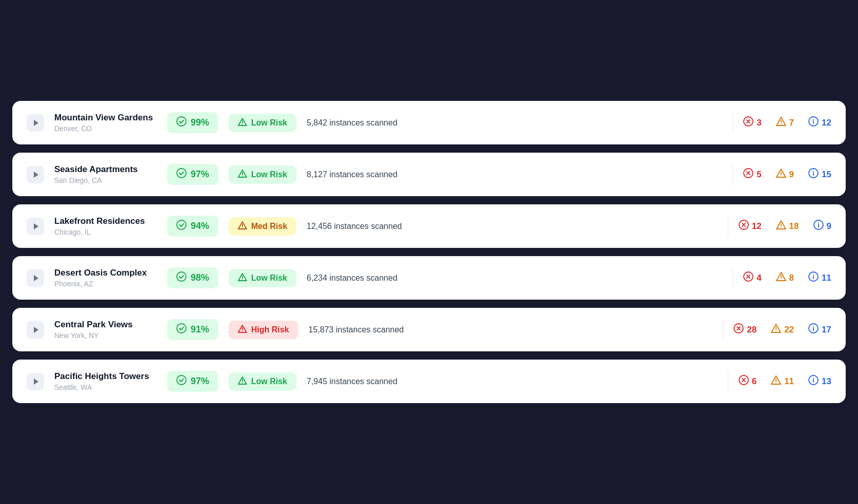 This screenshot has width=858, height=504. Describe the element at coordinates (757, 226) in the screenshot. I see `error-count: 12` at that location.